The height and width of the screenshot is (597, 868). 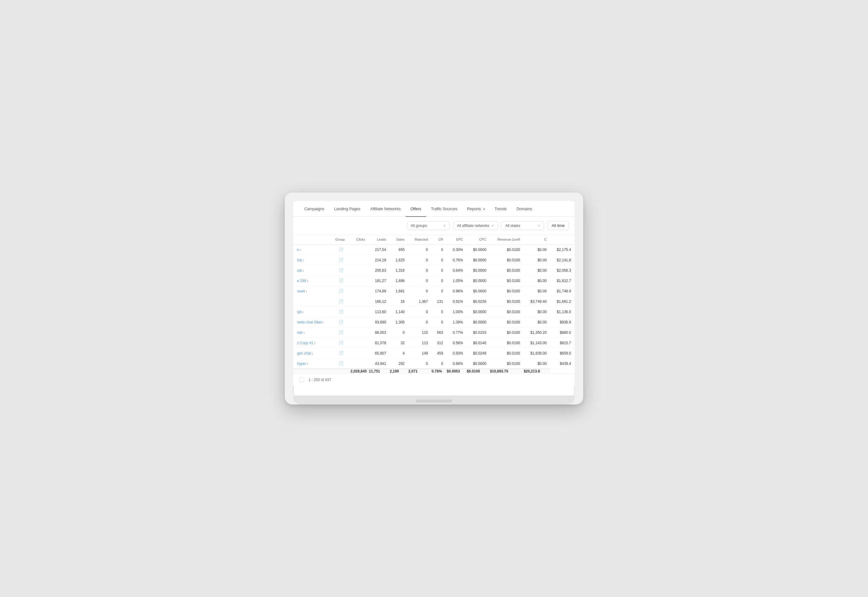 I want to click on col-revenue: Revenue (confi, so click(x=507, y=239).